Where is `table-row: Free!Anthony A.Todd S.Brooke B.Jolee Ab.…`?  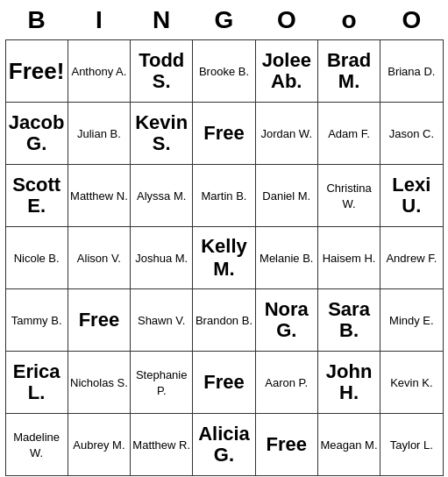 table-row: Free!Anthony A.Todd S.Brooke B.Jolee Ab.… is located at coordinates (224, 72).